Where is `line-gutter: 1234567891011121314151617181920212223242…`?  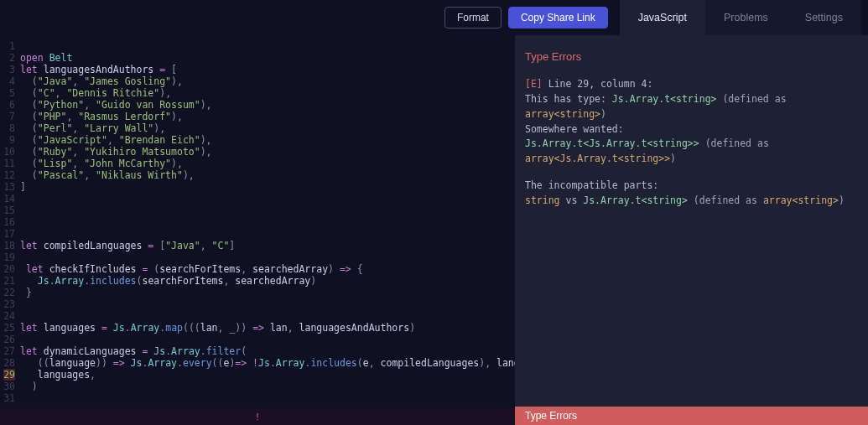
line-gutter: 1234567891011121314151617181920212223242… is located at coordinates (10, 225).